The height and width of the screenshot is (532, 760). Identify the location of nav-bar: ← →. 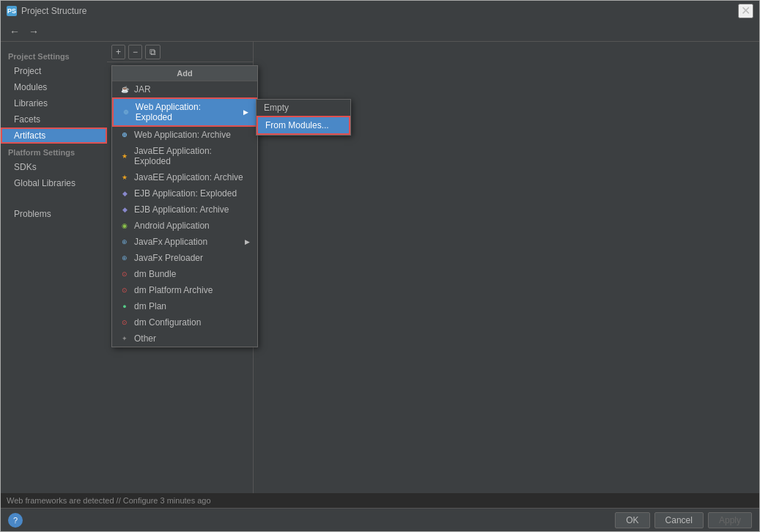
(380, 32).